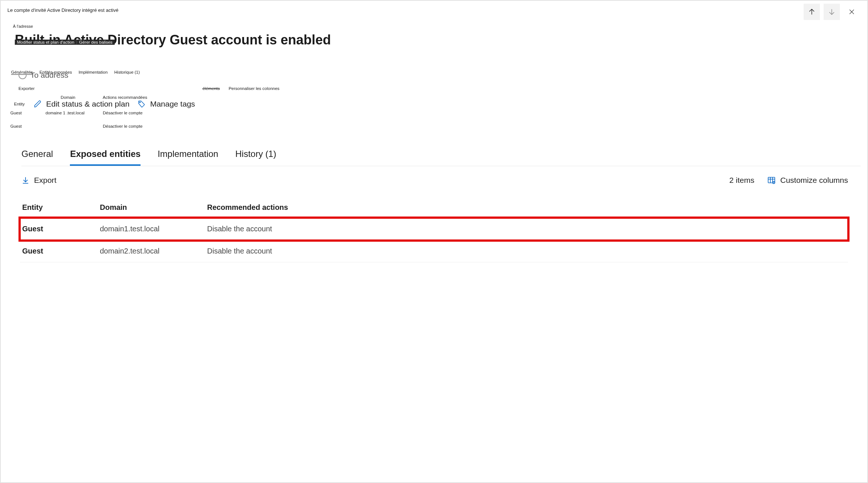  What do you see at coordinates (153, 207) in the screenshot?
I see `header-domain: Domain` at bounding box center [153, 207].